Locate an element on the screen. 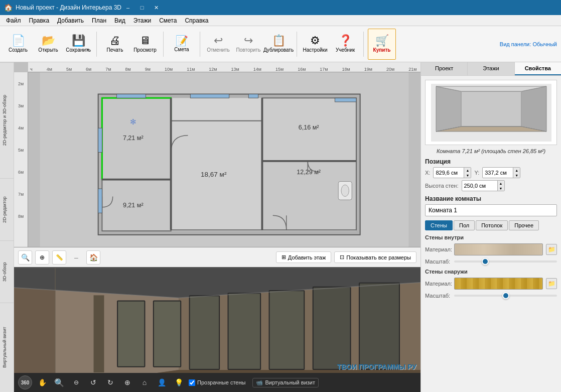 This screenshot has width=561, height=392. panel-view-value: Обычный is located at coordinates (545, 44).